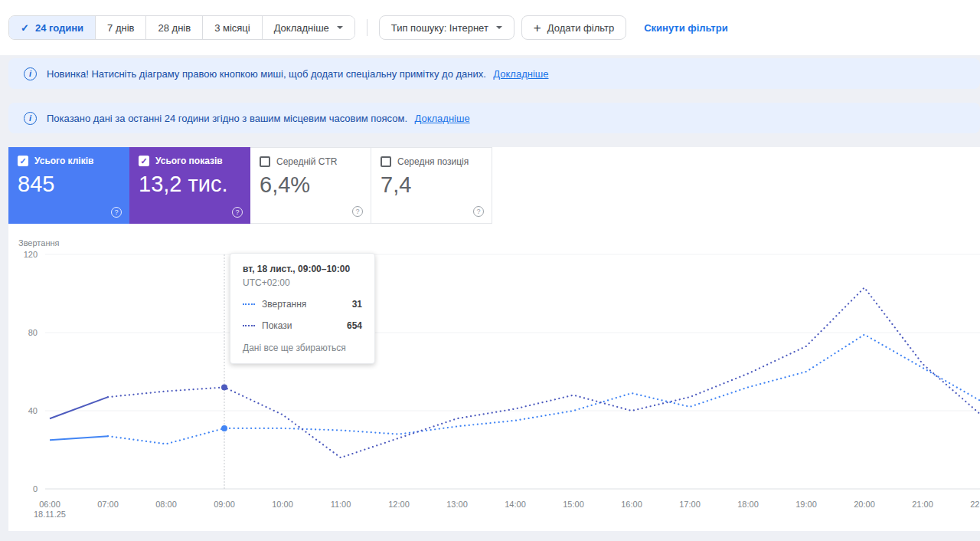 This screenshot has width=980, height=541. Describe the element at coordinates (457, 504) in the screenshot. I see `svg-text: 13:00` at that location.